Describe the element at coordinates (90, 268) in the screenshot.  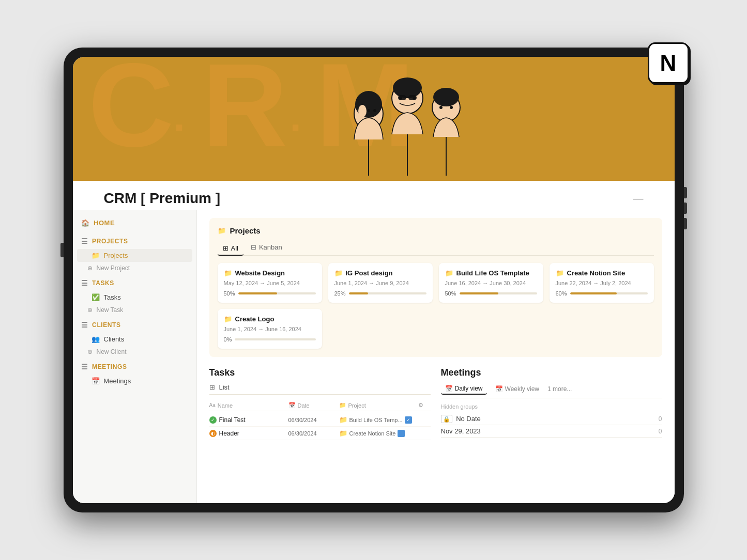
I see `plus-icon-project: ⊕` at that location.